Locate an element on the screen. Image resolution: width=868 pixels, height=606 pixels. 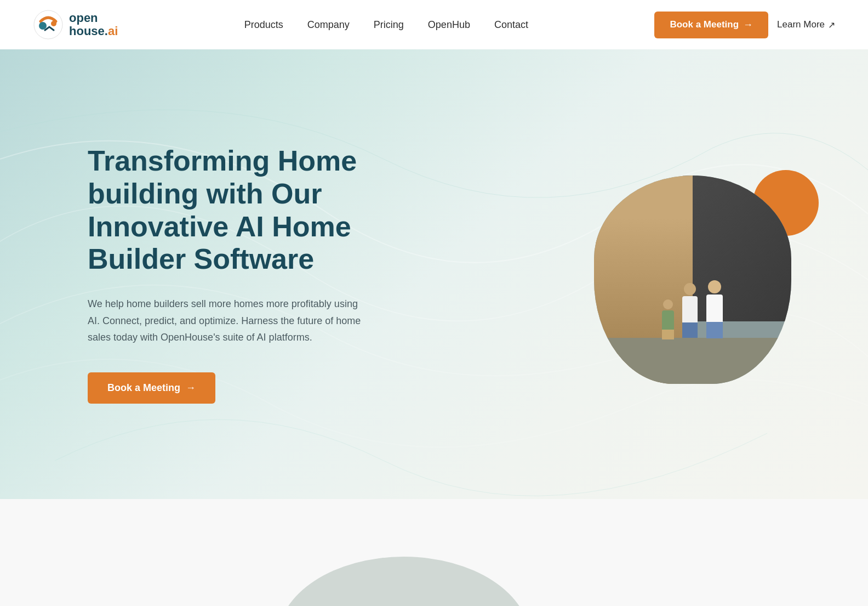
woman-legs is located at coordinates (690, 330).